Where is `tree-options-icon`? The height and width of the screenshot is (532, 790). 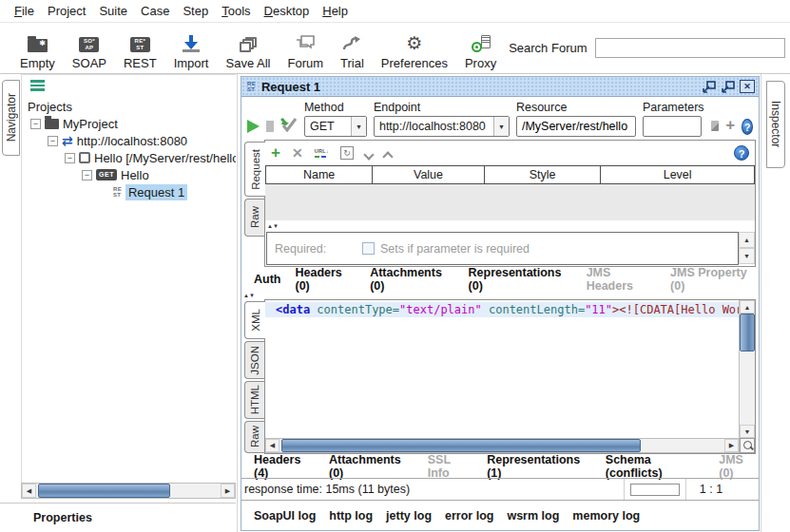 tree-options-icon is located at coordinates (133, 86).